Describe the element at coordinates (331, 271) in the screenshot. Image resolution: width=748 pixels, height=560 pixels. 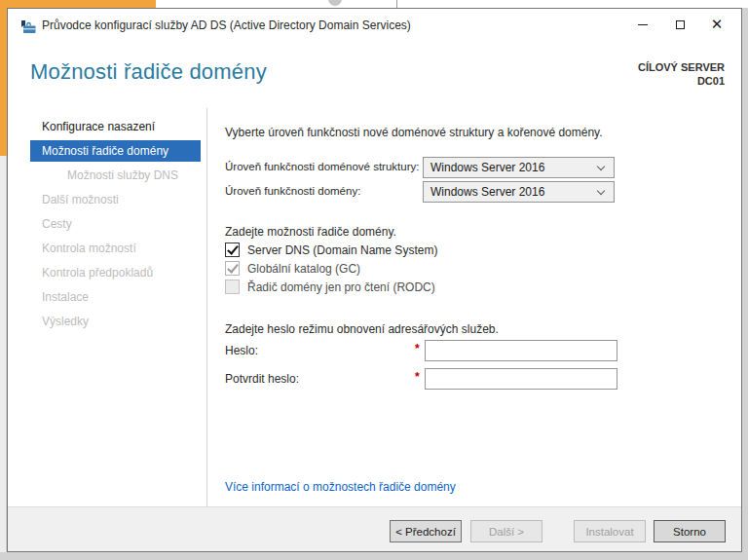
I see `dc-capabilities-group: Server DNS (Domain Name System) Globální…` at that location.